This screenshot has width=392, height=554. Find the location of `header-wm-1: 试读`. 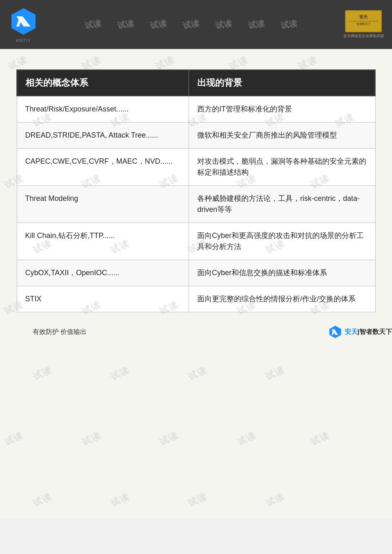

header-wm-1: 试读 is located at coordinates (93, 24).